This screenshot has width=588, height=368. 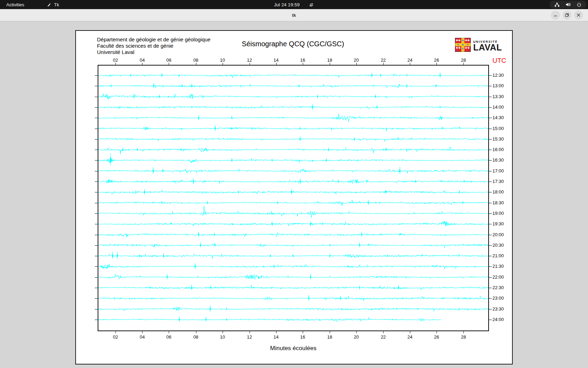 What do you see at coordinates (169, 337) in the screenshot?
I see `x-tick-label-bottom: 06` at bounding box center [169, 337].